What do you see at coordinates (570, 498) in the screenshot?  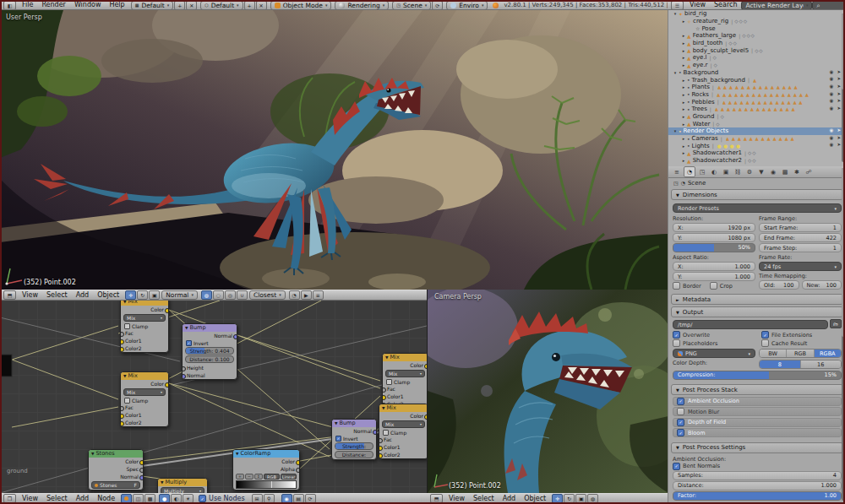 I see `cam-rotate-icon: ↻` at bounding box center [570, 498].